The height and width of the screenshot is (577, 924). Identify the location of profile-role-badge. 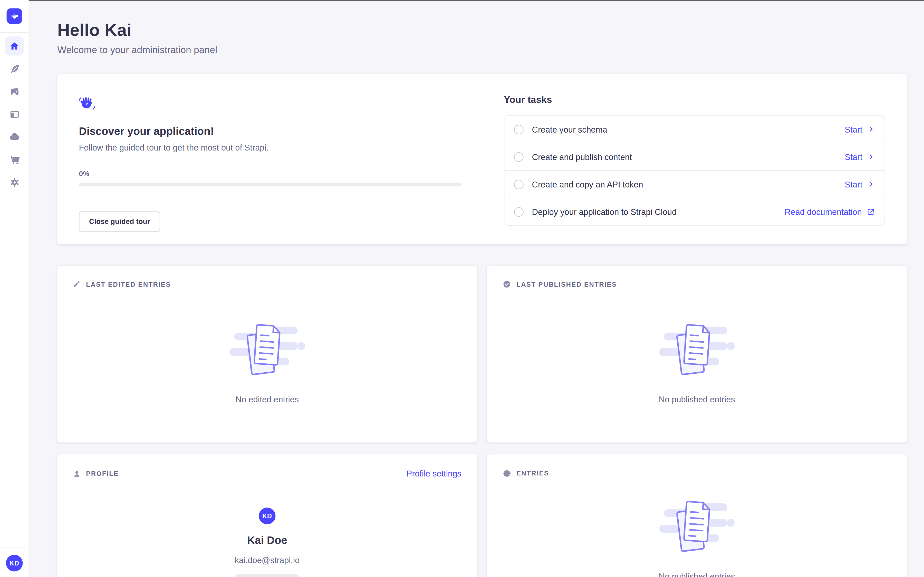
(267, 575).